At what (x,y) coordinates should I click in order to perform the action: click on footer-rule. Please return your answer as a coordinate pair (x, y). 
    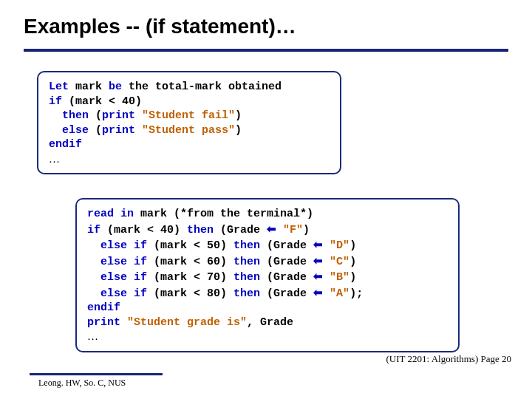
    Looking at the image, I should click on (96, 374).